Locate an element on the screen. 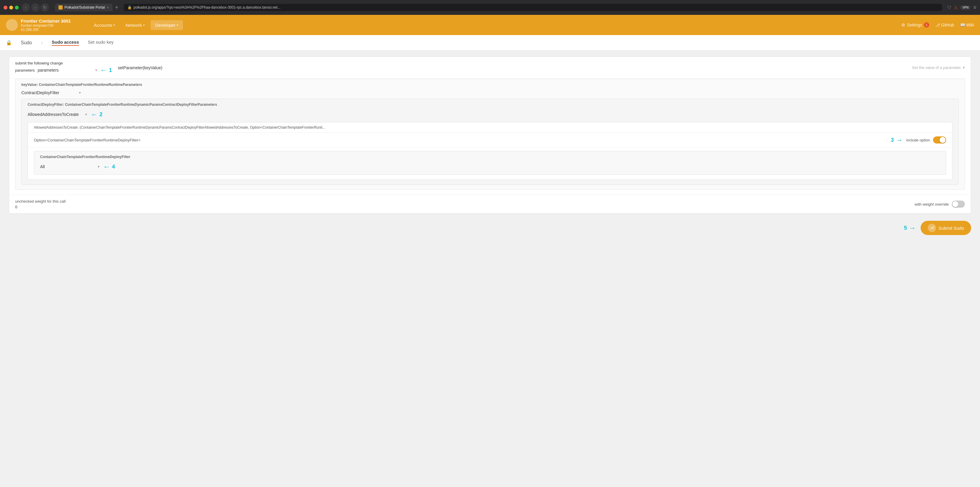 The width and height of the screenshot is (980, 487). weight-info: unchecked weight for this call 0 is located at coordinates (40, 204).